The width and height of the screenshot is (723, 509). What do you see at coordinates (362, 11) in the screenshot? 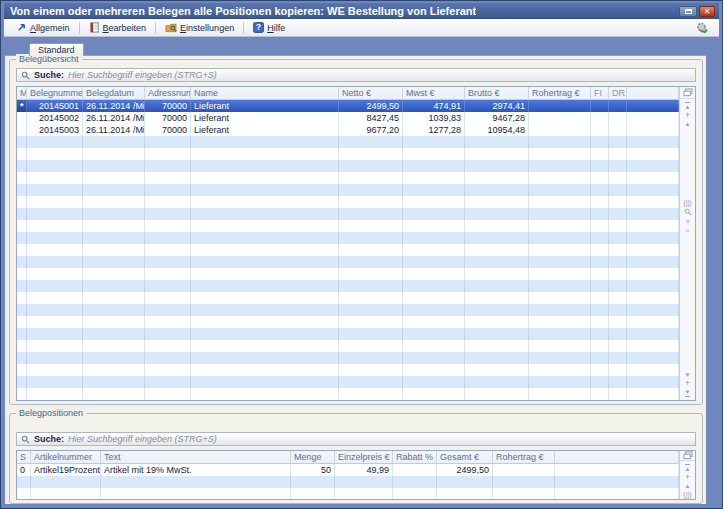
I see `titlebar: Von einem oder mehreren Belegen alle Pos…` at bounding box center [362, 11].